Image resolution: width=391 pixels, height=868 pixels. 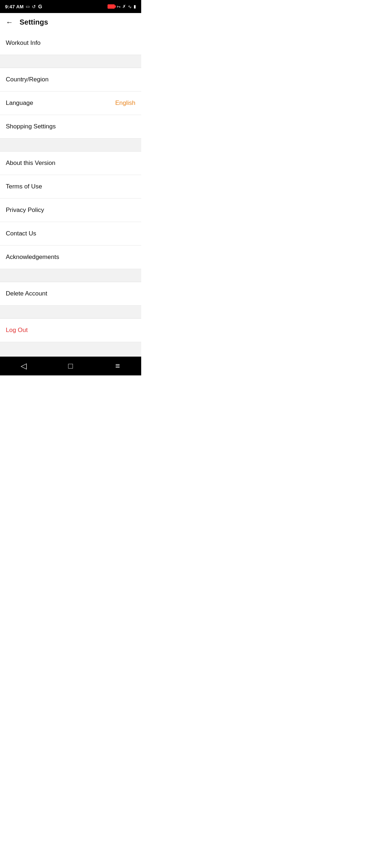 What do you see at coordinates (130, 7) in the screenshot?
I see `wifi-icon: ∿` at bounding box center [130, 7].